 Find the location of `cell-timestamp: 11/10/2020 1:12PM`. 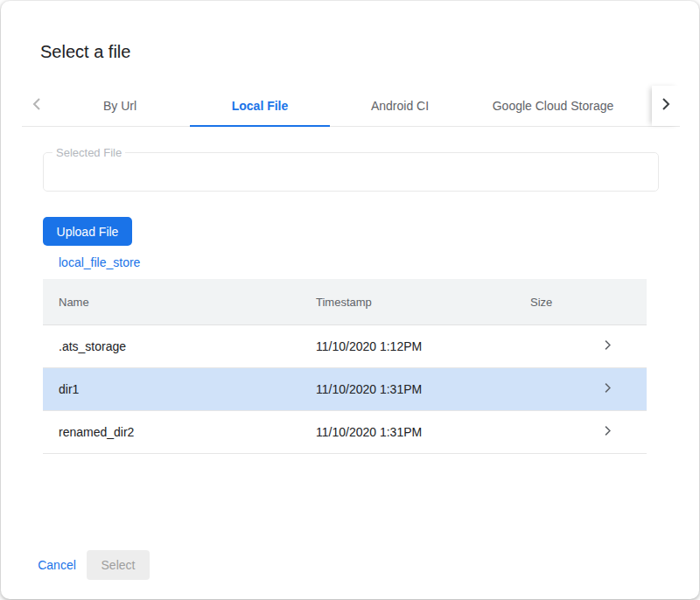

cell-timestamp: 11/10/2020 1:12PM is located at coordinates (424, 346).